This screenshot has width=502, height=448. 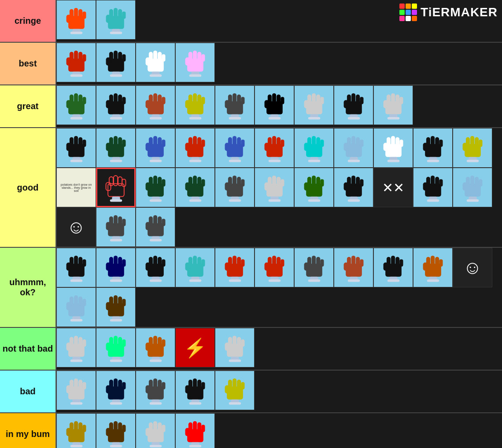 What do you see at coordinates (354, 105) in the screenshot?
I see `tier-item-gr8` at bounding box center [354, 105].